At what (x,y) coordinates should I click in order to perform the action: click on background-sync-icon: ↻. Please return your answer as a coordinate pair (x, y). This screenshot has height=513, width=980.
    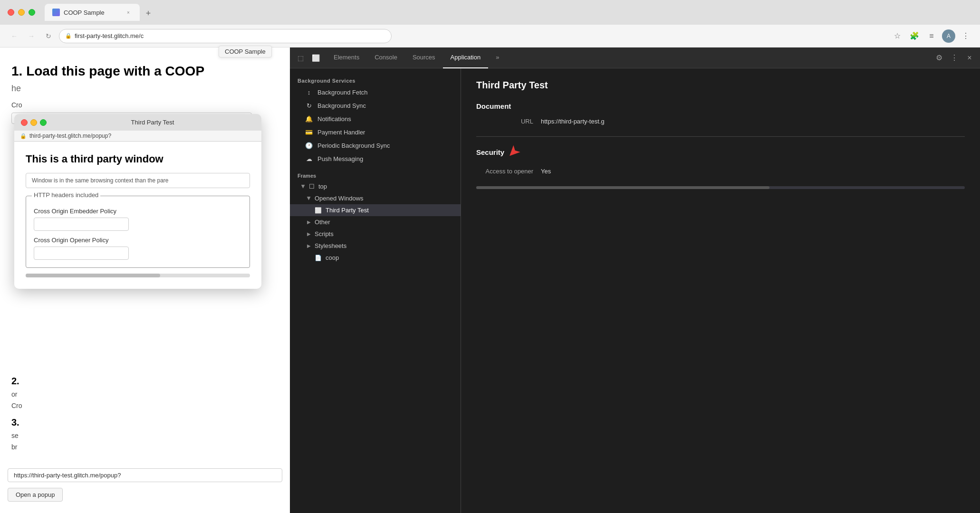
    Looking at the image, I should click on (309, 105).